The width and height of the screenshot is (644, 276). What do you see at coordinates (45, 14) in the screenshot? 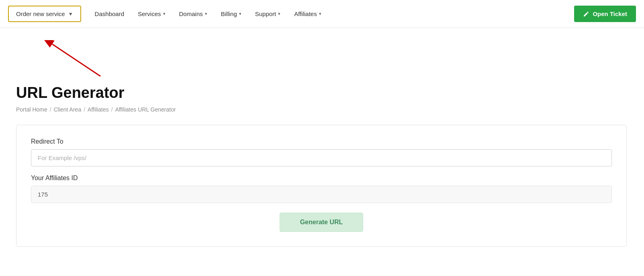
I see `order-new-service-button: Order new service ▼` at bounding box center [45, 14].